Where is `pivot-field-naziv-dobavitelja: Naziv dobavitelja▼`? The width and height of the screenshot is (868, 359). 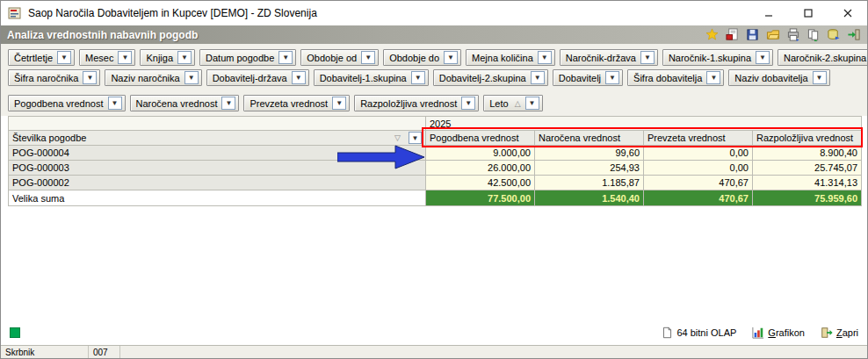 pivot-field-naziv-dobavitelja: Naziv dobavitelja▼ is located at coordinates (778, 77).